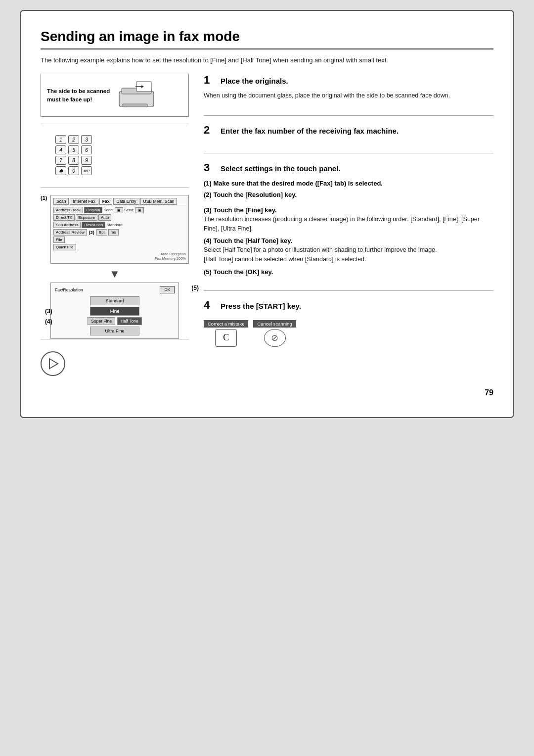  What do you see at coordinates (120, 202) in the screenshot?
I see `panel-tabs: Scan Internet Fax Fax Data Entry USB Mem…` at bounding box center [120, 202].